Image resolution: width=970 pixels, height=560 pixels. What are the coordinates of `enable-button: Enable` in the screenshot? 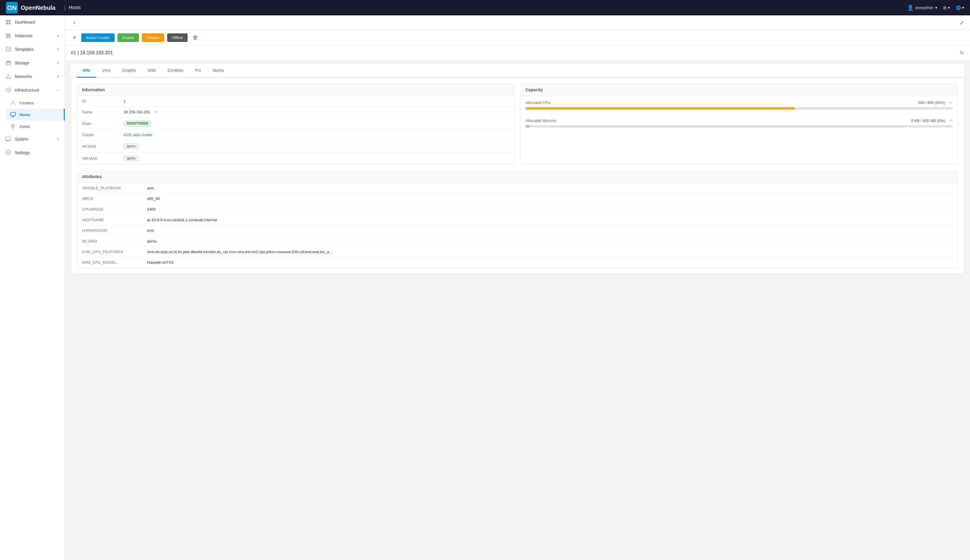 It's located at (128, 38).